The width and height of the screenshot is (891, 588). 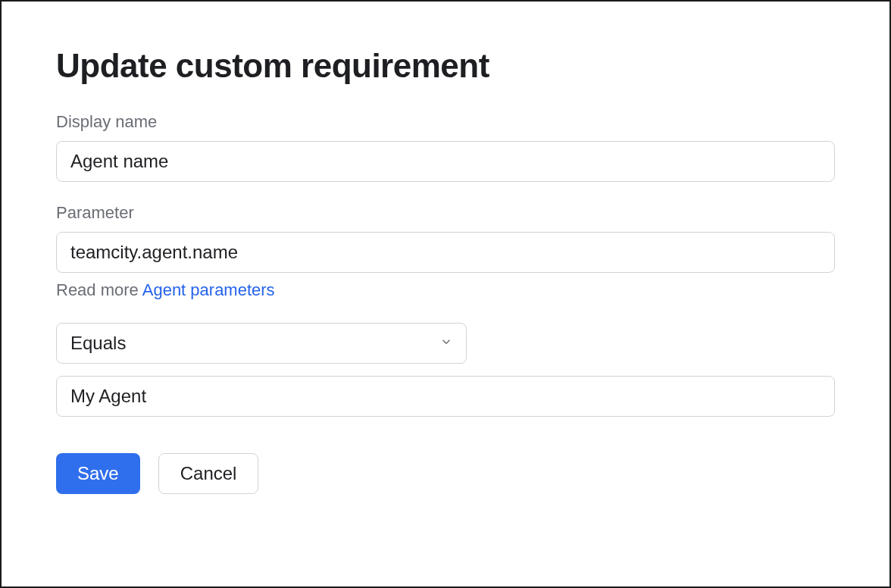 I want to click on display-name-group: Display name, so click(x=446, y=147).